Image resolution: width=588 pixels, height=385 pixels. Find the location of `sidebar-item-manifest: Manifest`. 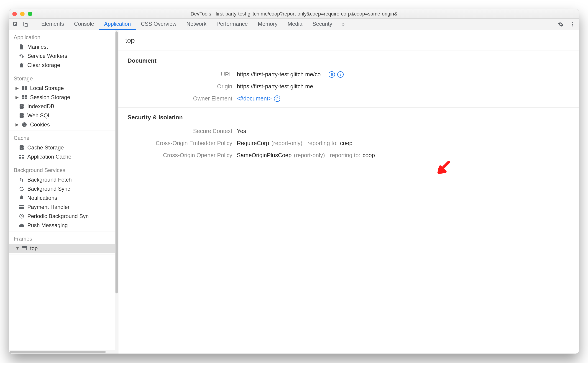

sidebar-item-manifest: Manifest is located at coordinates (64, 47).